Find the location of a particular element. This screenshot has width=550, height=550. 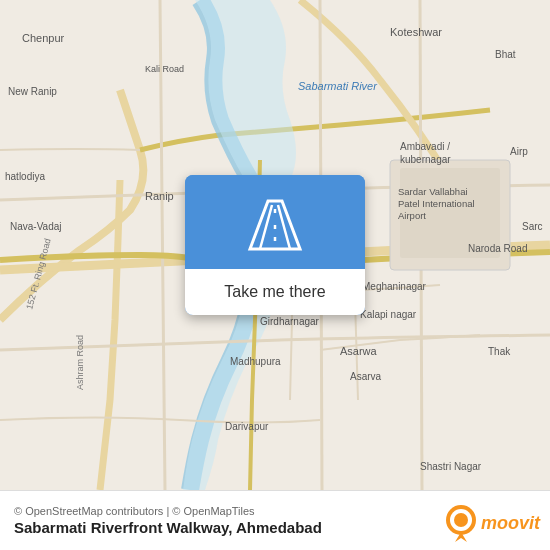

moovit-logo: moovit is located at coordinates (492, 523).